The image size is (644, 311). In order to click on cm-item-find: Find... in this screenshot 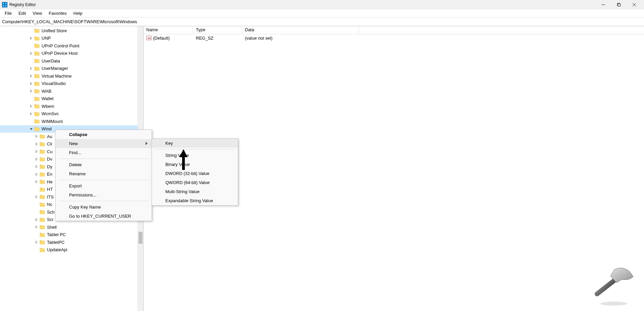, I will do `click(104, 152)`.